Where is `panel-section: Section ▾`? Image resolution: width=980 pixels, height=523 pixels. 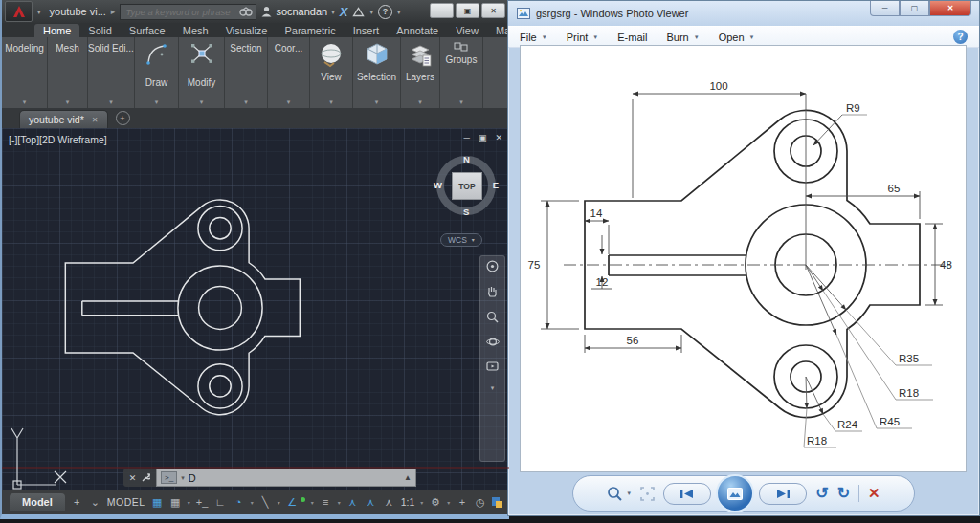 panel-section: Section ▾ is located at coordinates (246, 73).